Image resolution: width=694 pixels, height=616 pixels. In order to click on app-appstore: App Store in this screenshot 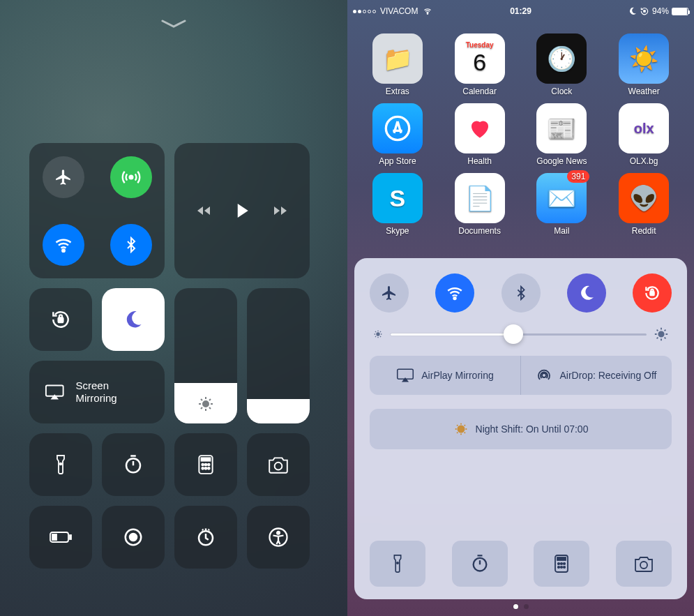, I will do `click(398, 135)`.